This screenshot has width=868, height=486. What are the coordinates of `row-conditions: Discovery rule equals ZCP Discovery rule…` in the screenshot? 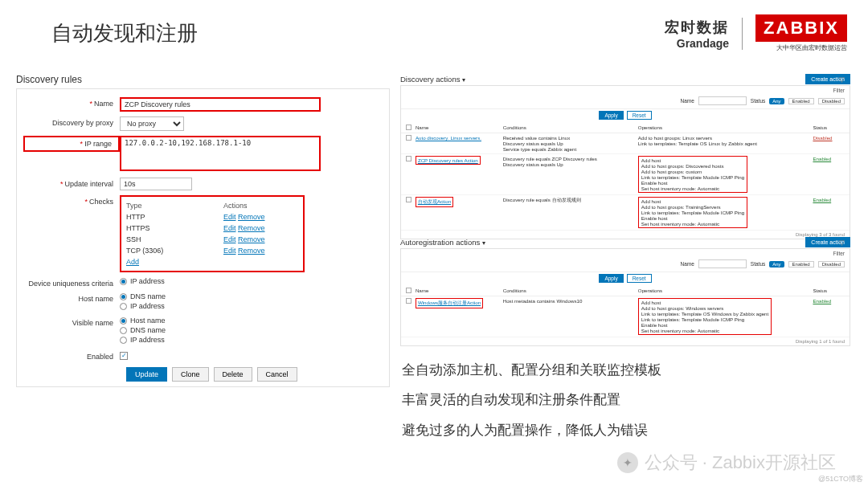 It's located at (571, 161).